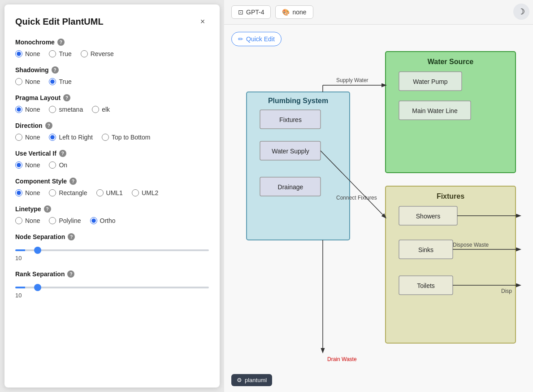  Describe the element at coordinates (61, 42) in the screenshot. I see `monochrome-help-icon: ?` at that location.